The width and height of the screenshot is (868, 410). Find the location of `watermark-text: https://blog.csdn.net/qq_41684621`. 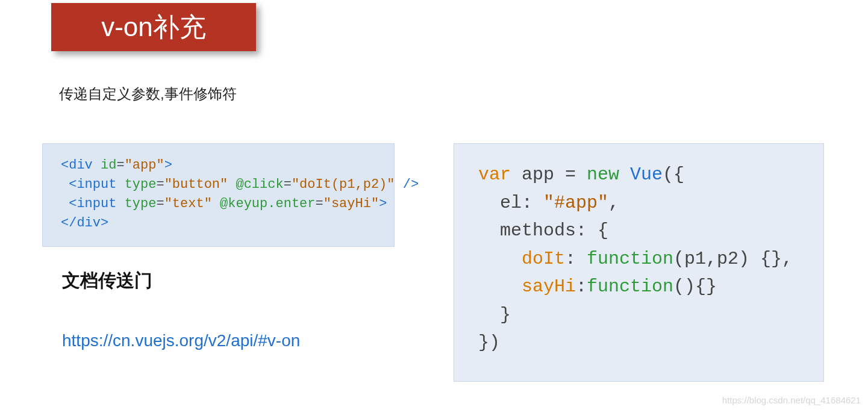

watermark-text: https://blog.csdn.net/qq_41684621 is located at coordinates (792, 400).